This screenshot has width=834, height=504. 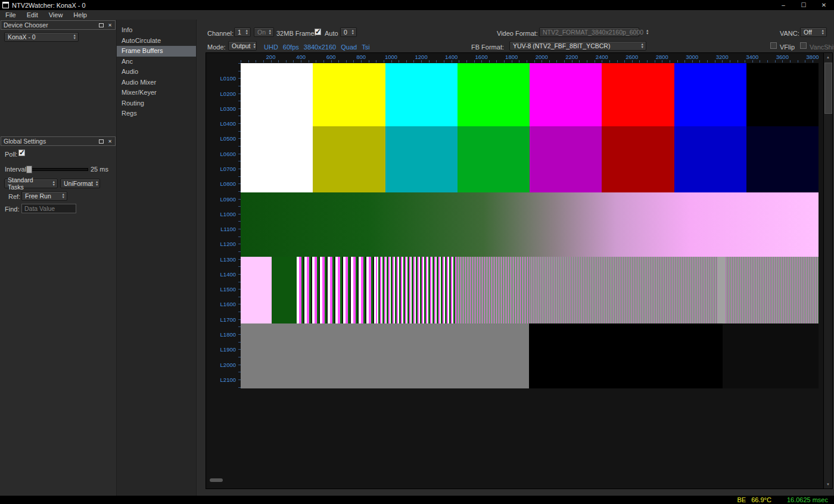 I want to click on nav-item-mixer-keyer: Mixer/Keyer, so click(x=156, y=93).